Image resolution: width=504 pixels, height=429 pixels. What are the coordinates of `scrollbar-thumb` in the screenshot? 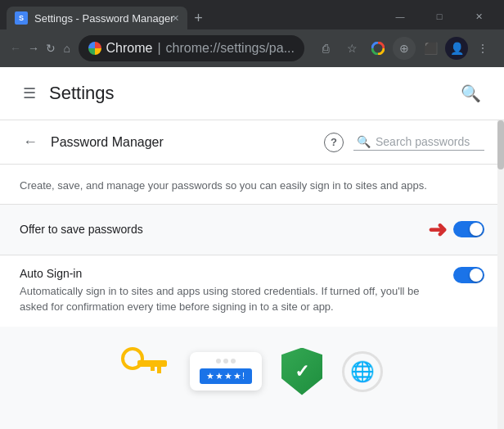 It's located at (501, 145).